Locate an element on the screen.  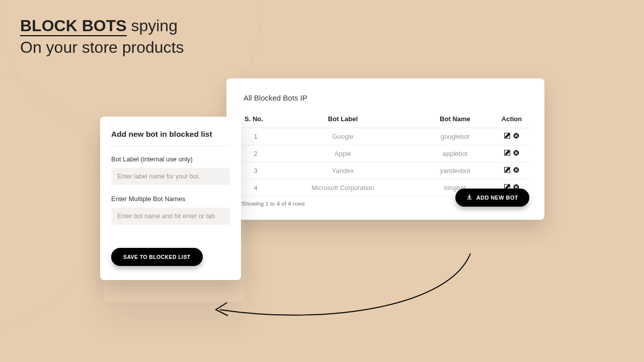
cell-sno: 4 is located at coordinates (256, 188).